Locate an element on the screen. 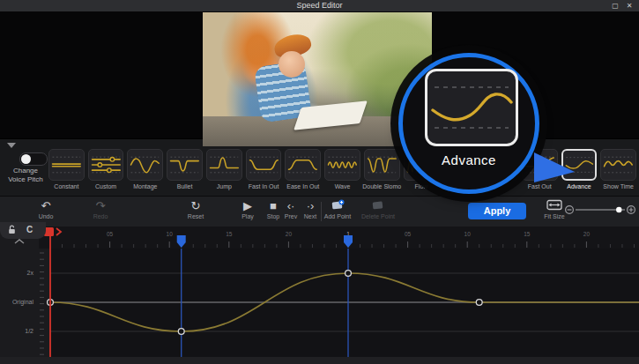 Image resolution: width=639 pixels, height=364 pixels. preset-label: Montage is located at coordinates (145, 187).